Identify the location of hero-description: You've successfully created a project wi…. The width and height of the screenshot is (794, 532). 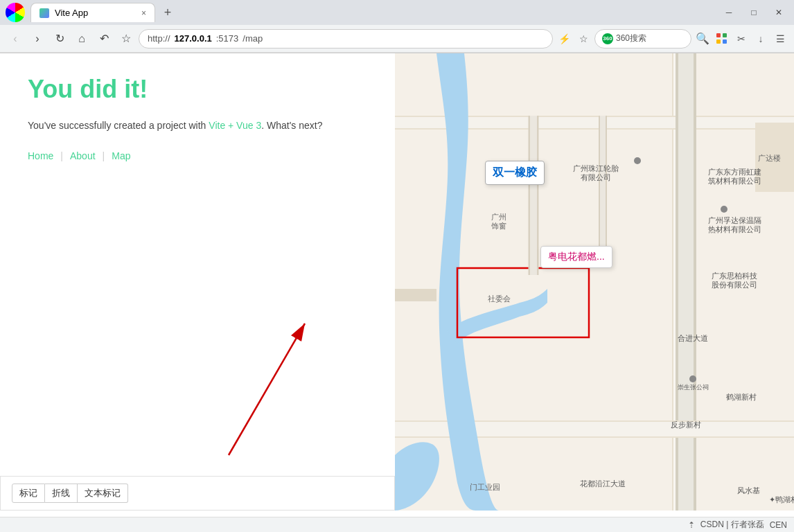
(197, 125).